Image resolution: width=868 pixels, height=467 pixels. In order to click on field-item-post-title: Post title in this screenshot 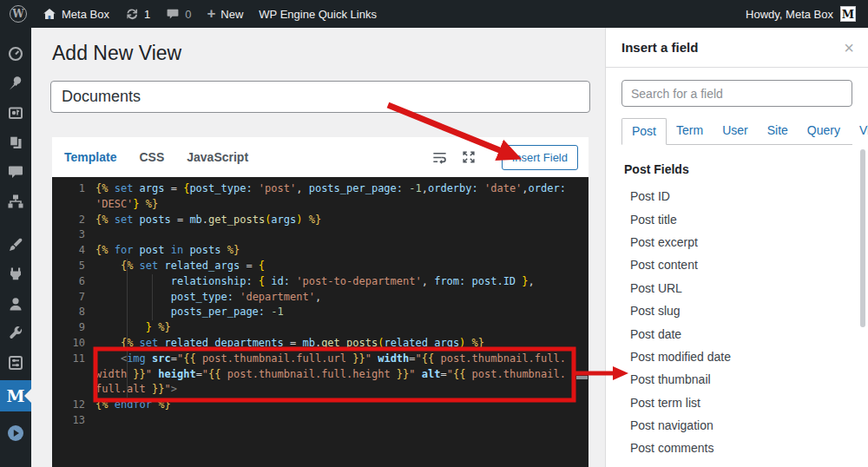, I will do `click(734, 219)`.